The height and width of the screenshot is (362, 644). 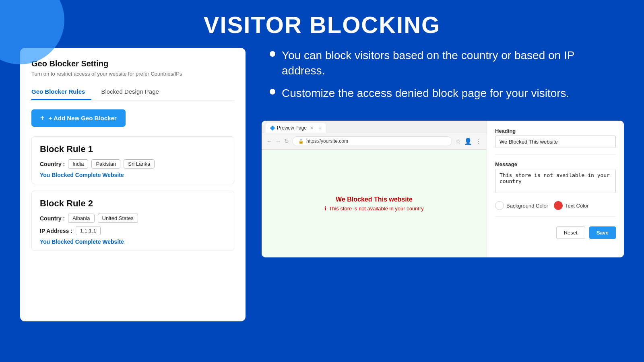 What do you see at coordinates (133, 64) in the screenshot?
I see `panel-heading: Geo Blocker Setting` at bounding box center [133, 64].